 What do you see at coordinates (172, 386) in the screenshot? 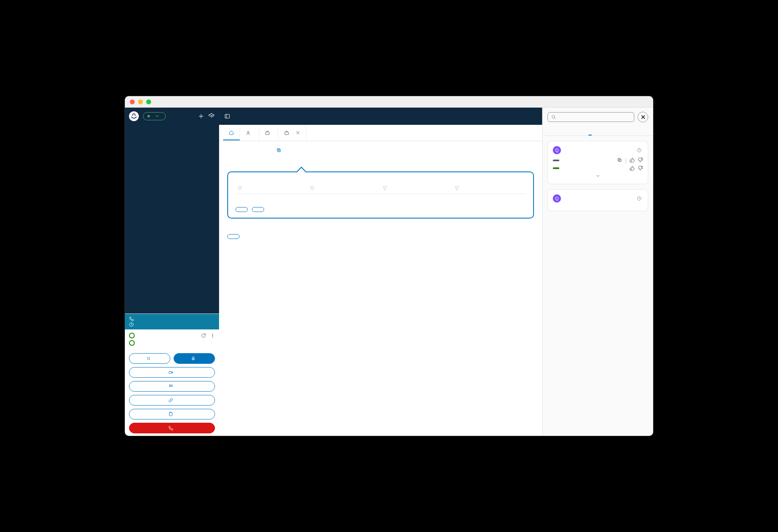
I see `number-pad-button` at bounding box center [172, 386].